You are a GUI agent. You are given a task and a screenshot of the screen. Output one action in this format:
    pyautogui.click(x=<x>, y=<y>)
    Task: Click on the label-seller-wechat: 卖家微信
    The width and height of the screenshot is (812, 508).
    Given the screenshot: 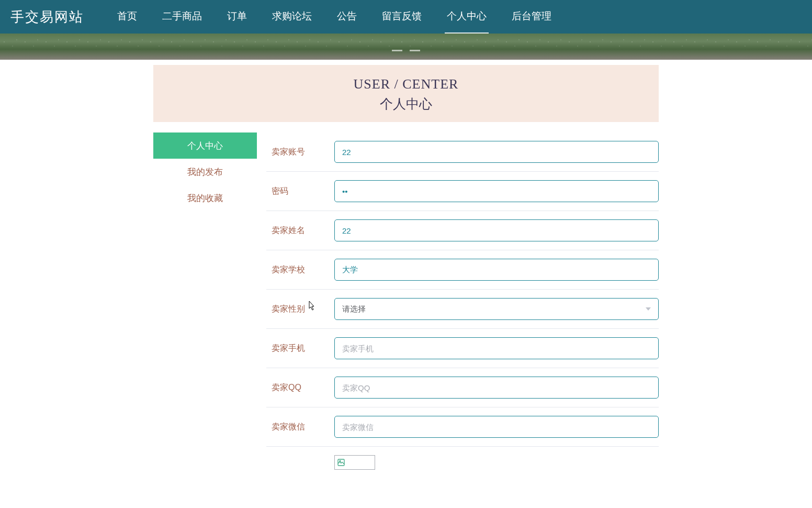 What is the action you would take?
    pyautogui.click(x=300, y=427)
    